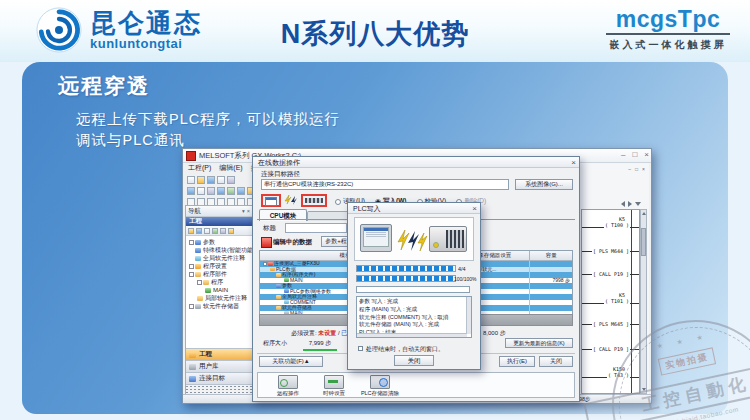 The height and width of the screenshot is (420, 750). What do you see at coordinates (271, 200) in the screenshot?
I see `pc-connection-icon` at bounding box center [271, 200].